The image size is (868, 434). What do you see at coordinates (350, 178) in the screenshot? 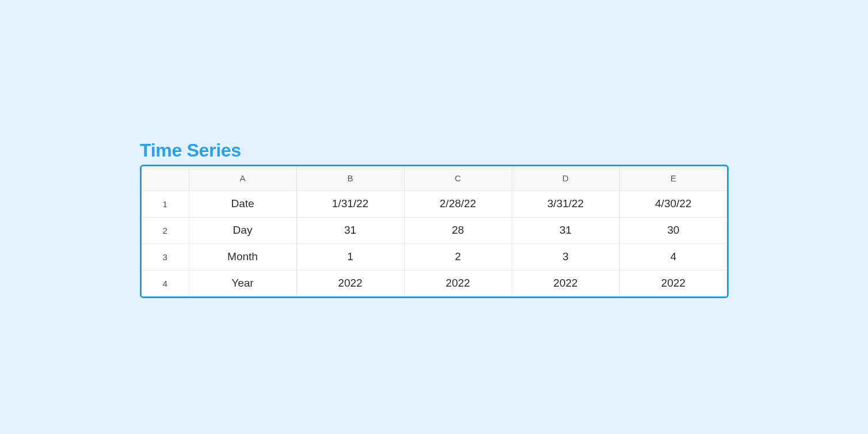
I see `col-header-b: B` at bounding box center [350, 178].